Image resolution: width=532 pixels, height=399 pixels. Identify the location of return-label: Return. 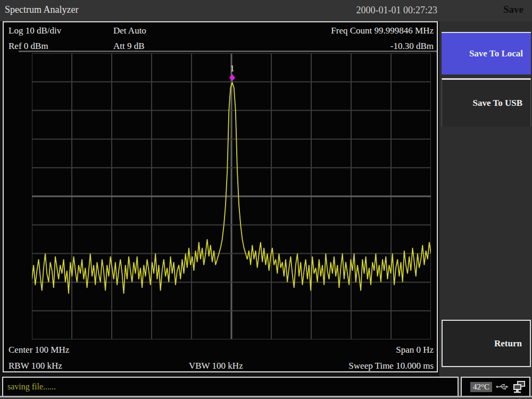
(508, 344).